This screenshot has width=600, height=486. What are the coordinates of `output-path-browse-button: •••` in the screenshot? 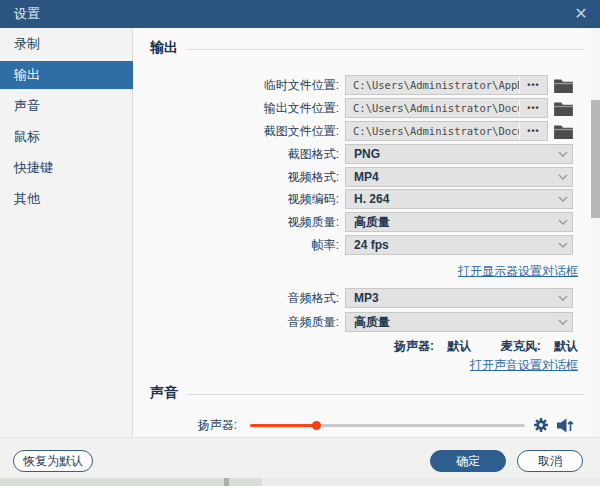 It's located at (533, 108).